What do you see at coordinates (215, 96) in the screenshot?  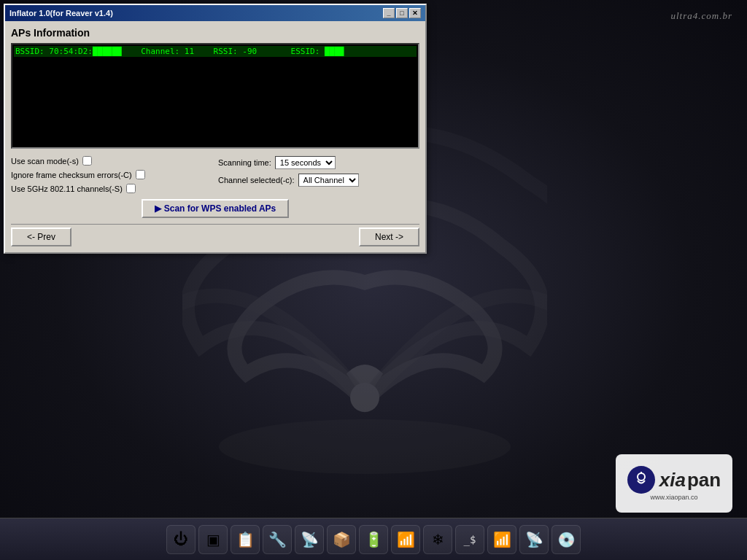 I see `ap-list: BSSID: 70:54:D2:██████ Channel: 11 RSSI:…` at bounding box center [215, 96].